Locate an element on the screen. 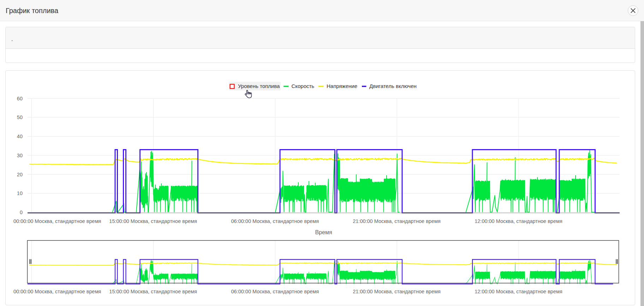 The image size is (644, 306). svg-text: Уровень топлива is located at coordinates (259, 86).